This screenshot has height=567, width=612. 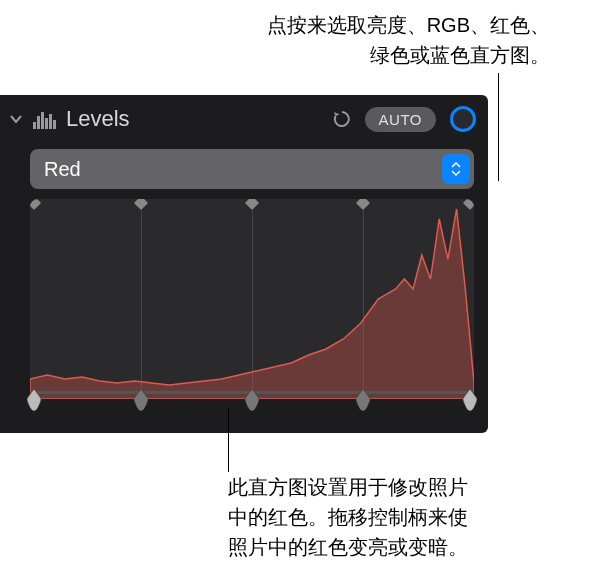 I want to click on histogram-icon, so click(x=44, y=119).